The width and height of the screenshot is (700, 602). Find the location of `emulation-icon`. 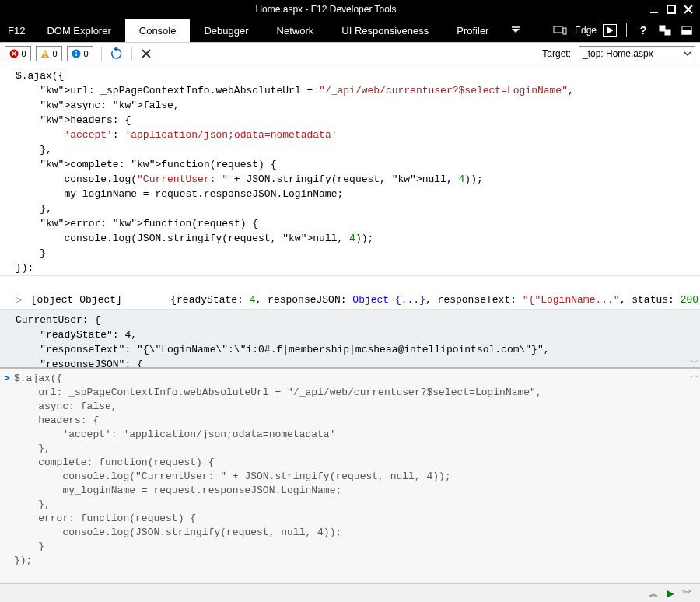

emulation-icon is located at coordinates (560, 30).